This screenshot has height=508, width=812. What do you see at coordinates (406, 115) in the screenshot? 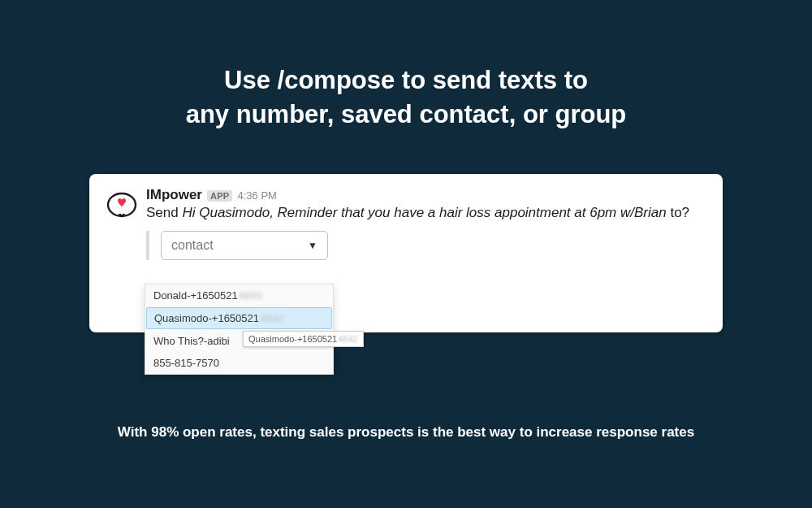
I see `heading-line-2: any number, saved contact, or group` at bounding box center [406, 115].